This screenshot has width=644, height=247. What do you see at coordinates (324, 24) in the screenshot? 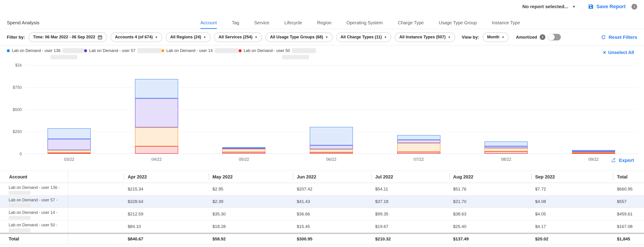
I see `tab-region: Region` at bounding box center [324, 24].